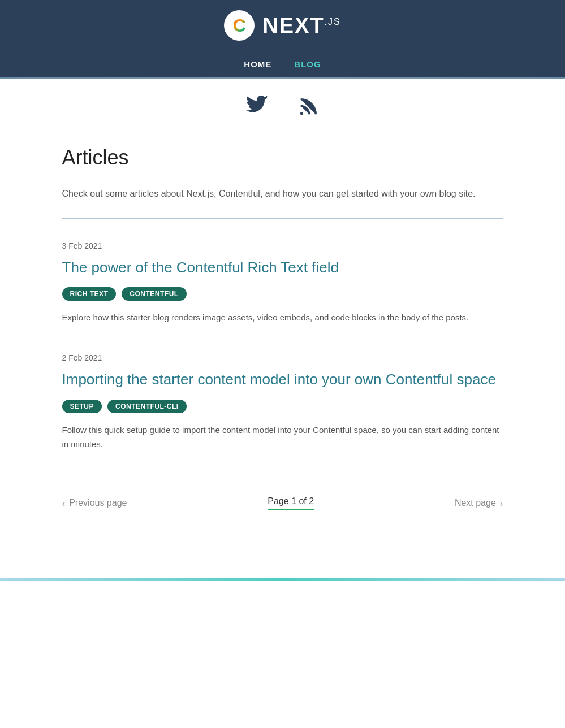 This screenshot has width=565, height=728. I want to click on nav-blog: BLOG, so click(308, 64).